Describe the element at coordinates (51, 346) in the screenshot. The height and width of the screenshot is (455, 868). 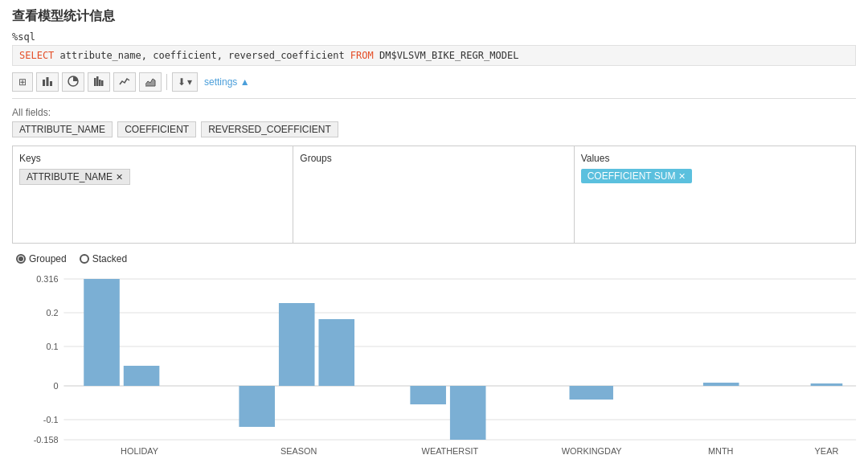
I see `svg-text: 0.1` at that location.